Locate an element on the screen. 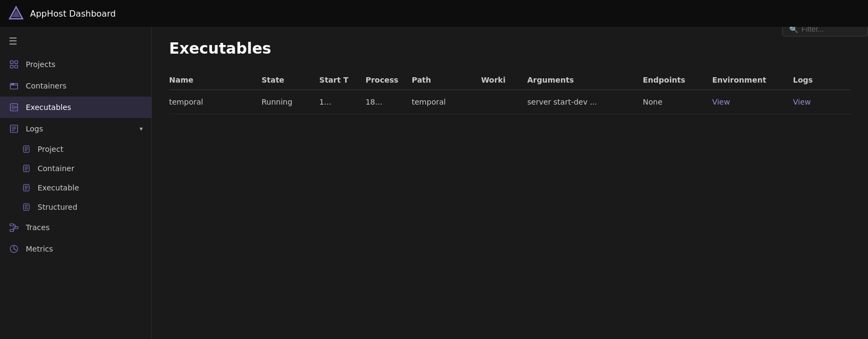 The height and width of the screenshot is (339, 868). container-log-icon is located at coordinates (26, 168).